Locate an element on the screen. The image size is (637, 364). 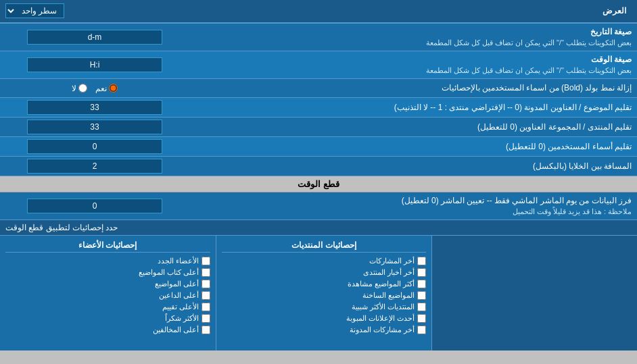
date-format-label: صيغة التاريخ بعض التكوينات يتطلب "/" الت… is located at coordinates (413, 37).